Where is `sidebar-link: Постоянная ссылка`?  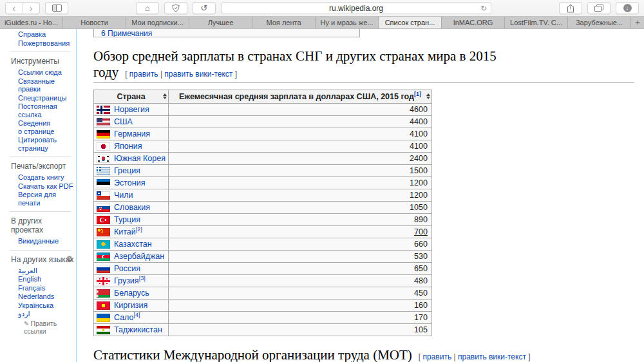 sidebar-link: Постоянная ссылка is located at coordinates (47, 111).